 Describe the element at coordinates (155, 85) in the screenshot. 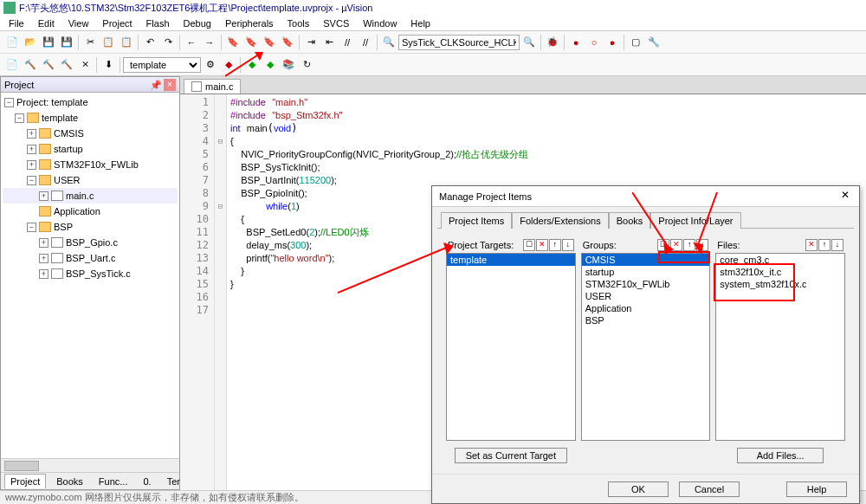

I see `pin-icon: 📌` at that location.